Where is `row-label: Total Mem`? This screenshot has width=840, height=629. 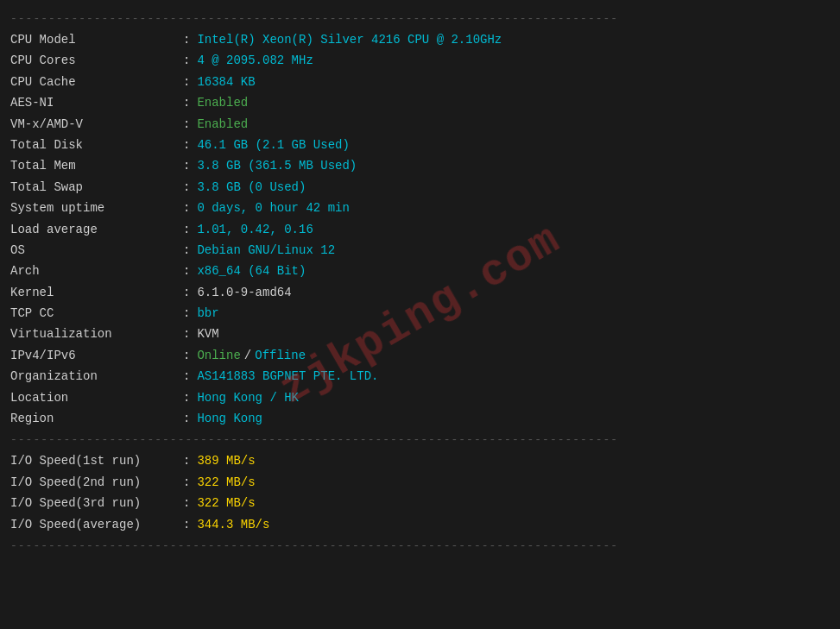
row-label: Total Mem is located at coordinates (97, 166).